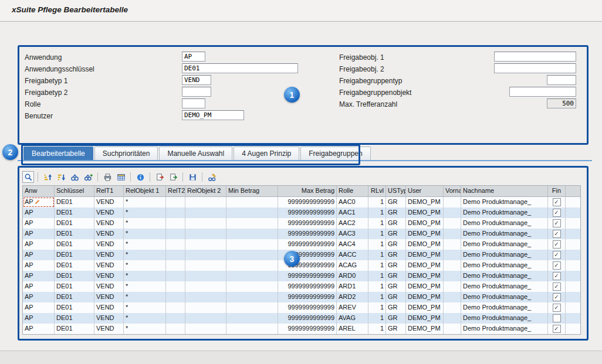 The image size is (602, 364). I want to click on cell-rolle: ARD2, so click(353, 297).